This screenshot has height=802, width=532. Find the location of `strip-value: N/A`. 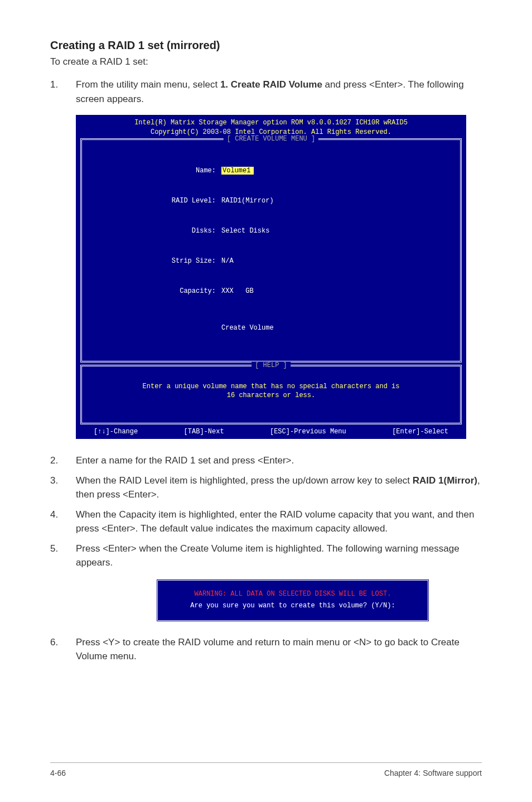

strip-value: N/A is located at coordinates (228, 261).